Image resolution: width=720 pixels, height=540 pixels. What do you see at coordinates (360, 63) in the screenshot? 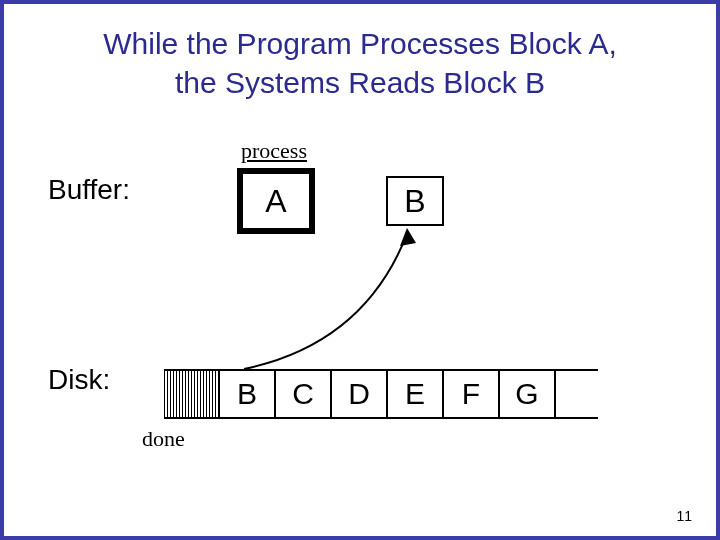
I see `slide-title: While the Program Processes Block A, the…` at bounding box center [360, 63].